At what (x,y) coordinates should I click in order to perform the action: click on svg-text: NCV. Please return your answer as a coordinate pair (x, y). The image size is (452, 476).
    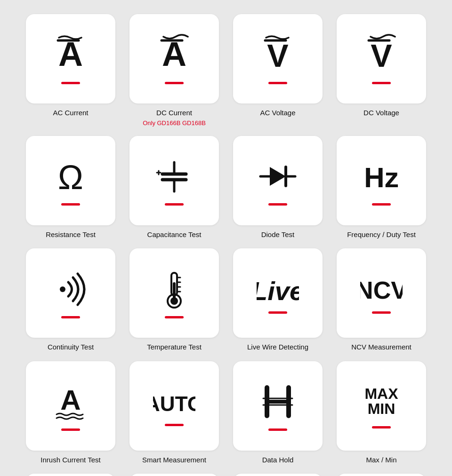
    Looking at the image, I should click on (381, 290).